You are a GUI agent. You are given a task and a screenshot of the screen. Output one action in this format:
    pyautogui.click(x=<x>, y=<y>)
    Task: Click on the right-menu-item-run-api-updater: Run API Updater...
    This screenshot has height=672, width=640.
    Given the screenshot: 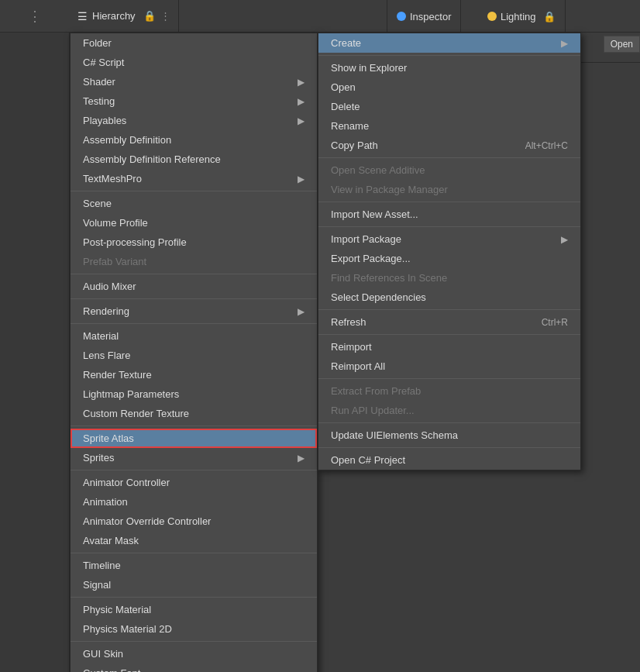 What is the action you would take?
    pyautogui.click(x=449, y=411)
    